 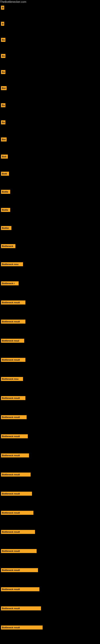 I want to click on bottleneck-label: Bott, so click(x=4, y=156).